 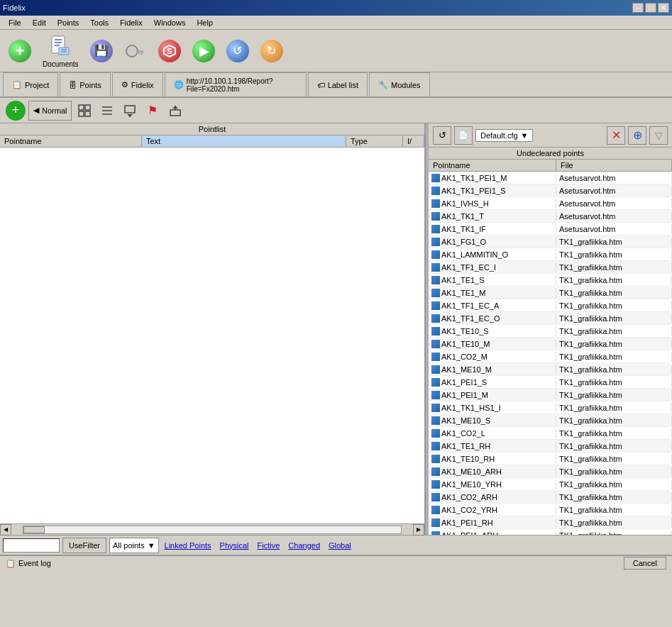 What do you see at coordinates (28, 563) in the screenshot?
I see `event-log-item: 📋 Event log` at bounding box center [28, 563].